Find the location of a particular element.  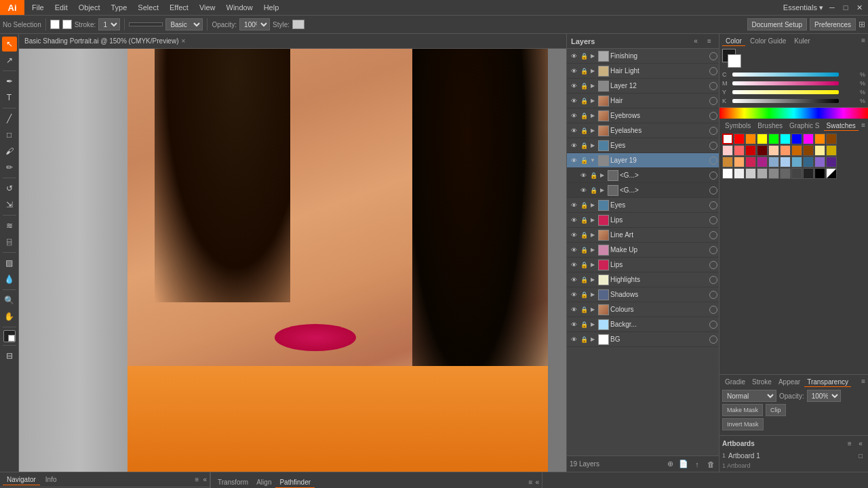

color-m-slider is located at coordinates (785, 83).